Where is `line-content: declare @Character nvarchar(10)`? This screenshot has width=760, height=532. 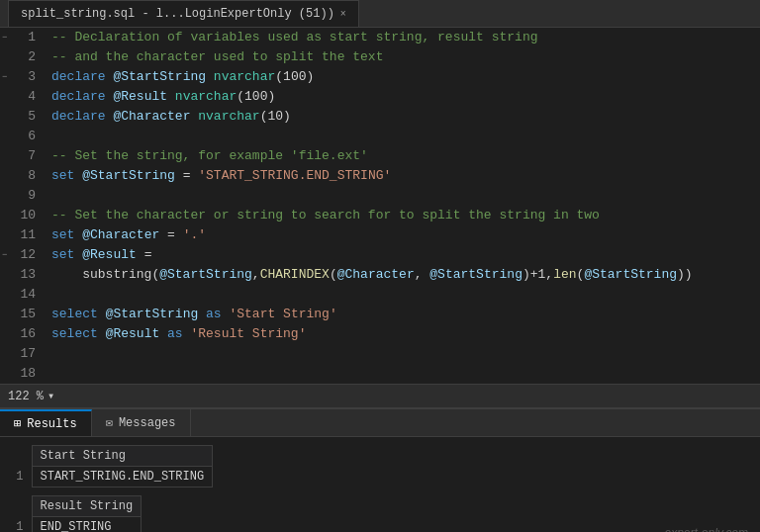 line-content: declare @Character nvarchar(10) is located at coordinates (404, 117).